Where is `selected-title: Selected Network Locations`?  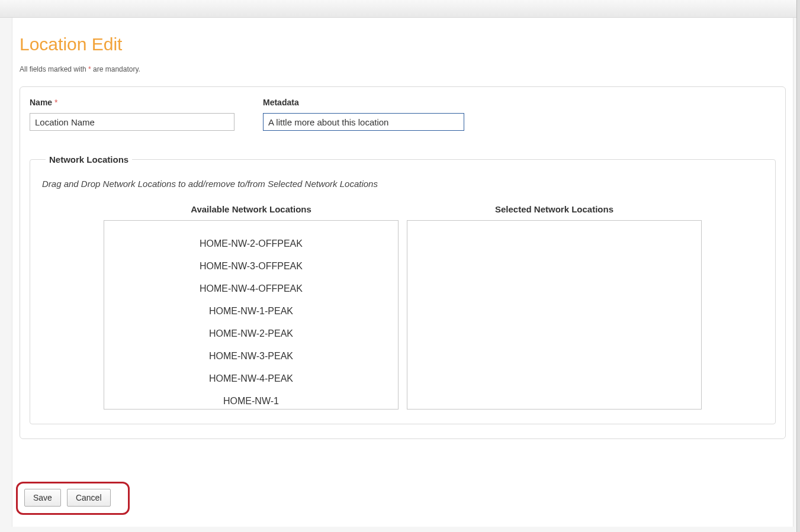
selected-title: Selected Network Locations is located at coordinates (554, 209).